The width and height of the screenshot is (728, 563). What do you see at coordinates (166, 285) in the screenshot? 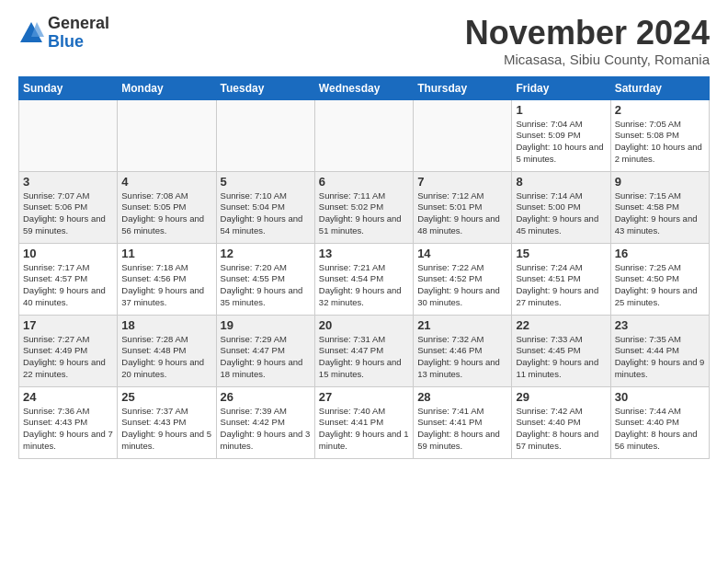
I see `day-info: Sunrise: 7:18 AMSunset: 4:56 PMDaylight:…` at bounding box center [166, 285].